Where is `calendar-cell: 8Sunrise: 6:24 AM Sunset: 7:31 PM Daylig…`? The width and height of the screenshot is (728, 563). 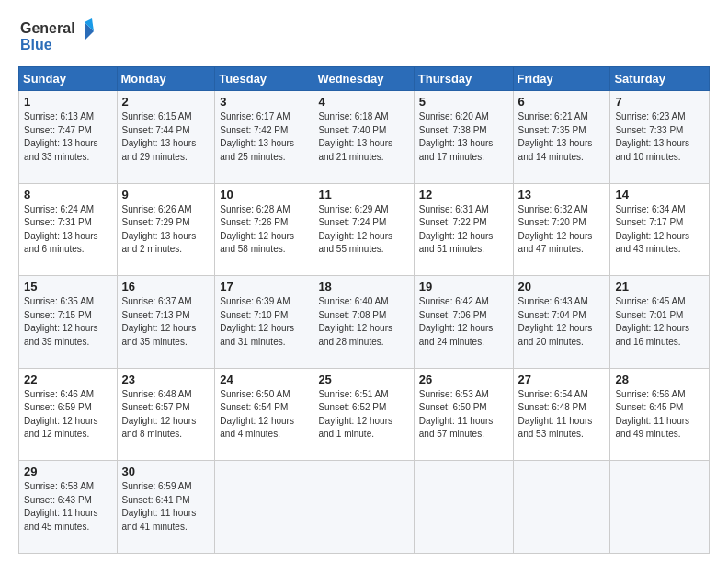
calendar-cell: 8Sunrise: 6:24 AM Sunset: 7:31 PM Daylig… is located at coordinates (68, 230).